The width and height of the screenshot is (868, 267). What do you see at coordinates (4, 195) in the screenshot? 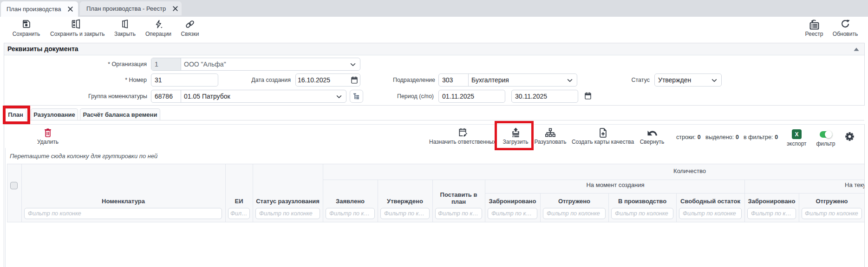
I see `panel-border-left` at bounding box center [4, 195].